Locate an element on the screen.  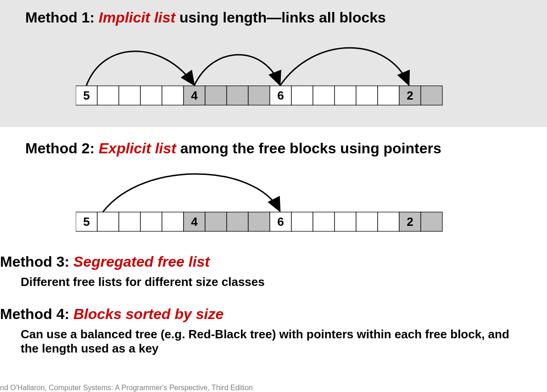
method2-title: Method 2: Explicit list among the free b… is located at coordinates (284, 149).